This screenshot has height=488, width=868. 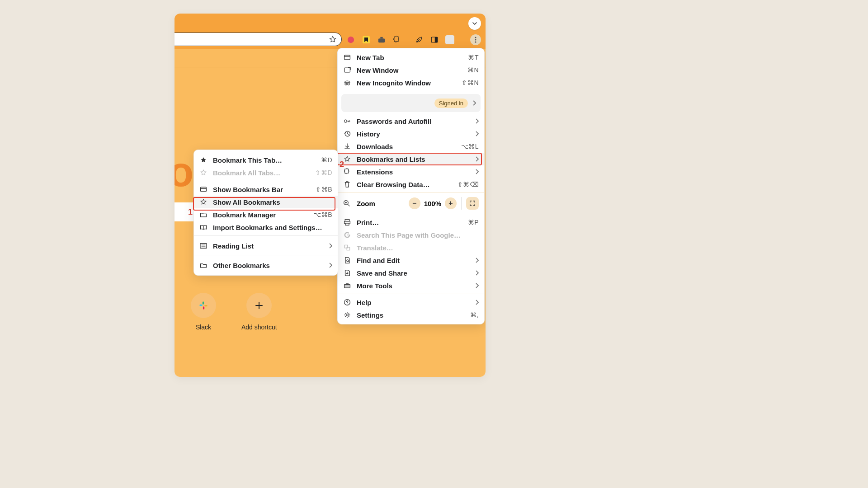 What do you see at coordinates (475, 23) in the screenshot?
I see `expand-tabs-button` at bounding box center [475, 23].